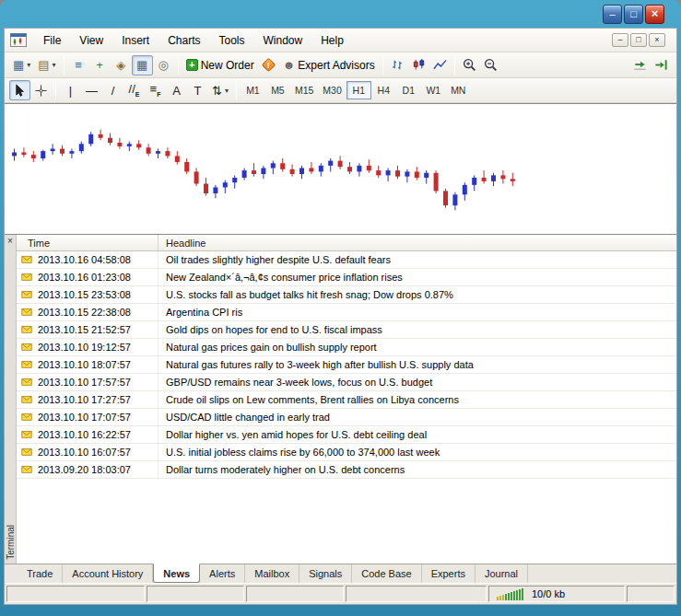 The width and height of the screenshot is (681, 616). I want to click on news-row: 2013.10.10 16:07:57U.S. initial jobless …, so click(346, 453).